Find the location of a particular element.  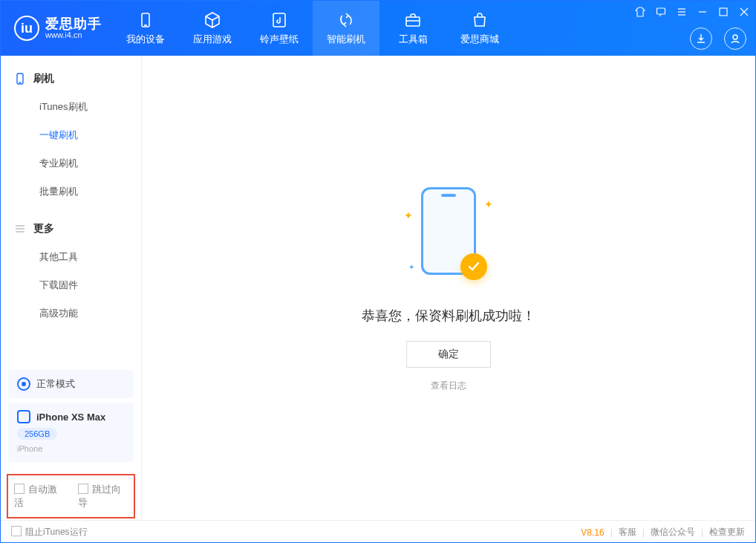

bag-icon is located at coordinates (480, 20).